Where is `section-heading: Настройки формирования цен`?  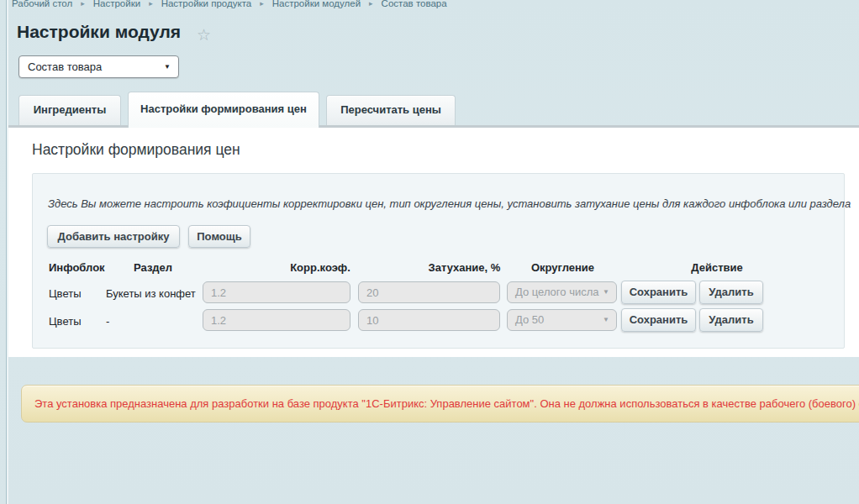 section-heading: Настройки формирования цен is located at coordinates (136, 150).